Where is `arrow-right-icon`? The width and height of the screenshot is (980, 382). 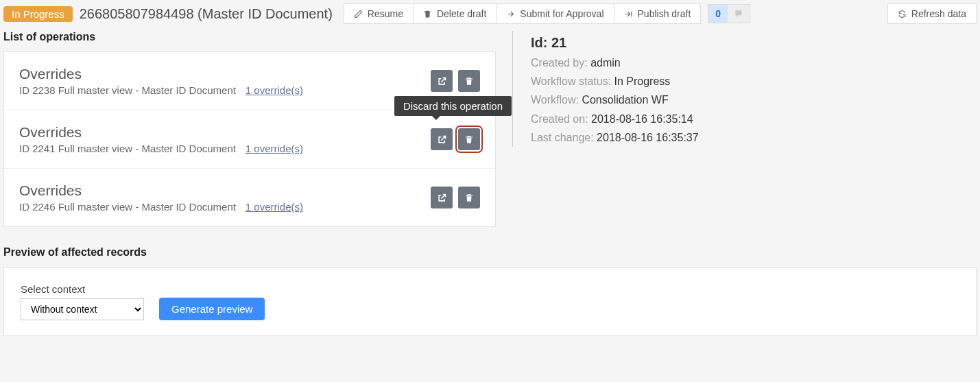 arrow-right-icon is located at coordinates (510, 14).